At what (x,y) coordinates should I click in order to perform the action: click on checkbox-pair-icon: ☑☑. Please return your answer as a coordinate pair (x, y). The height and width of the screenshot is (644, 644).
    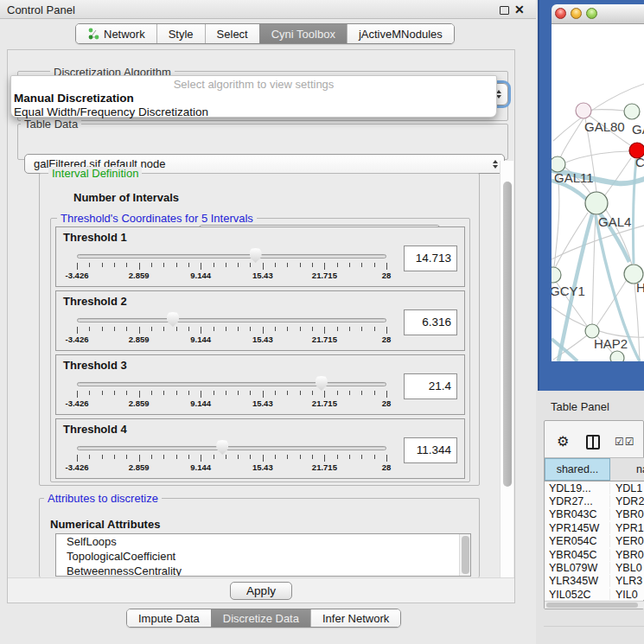
    Looking at the image, I should click on (625, 442).